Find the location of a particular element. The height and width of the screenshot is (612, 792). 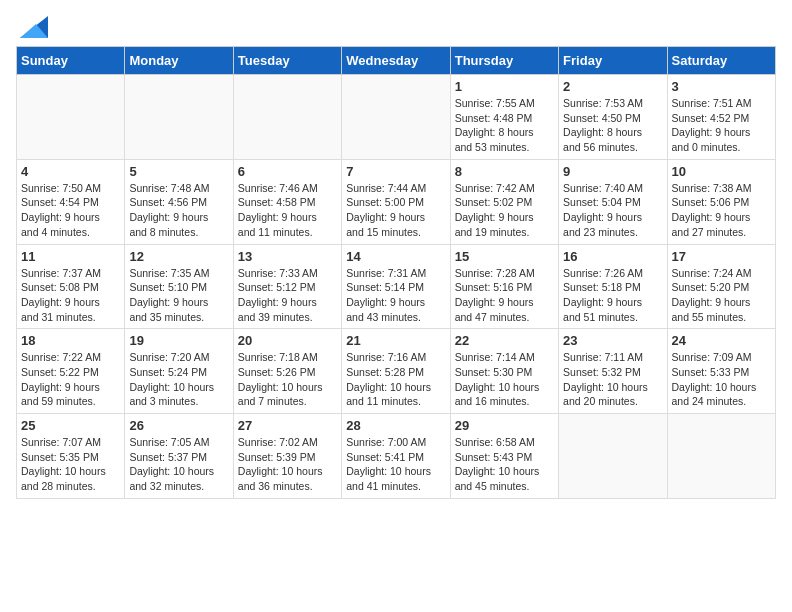

day-info: Sunrise: 7:38 AM Sunset: 5:06 PM Dayligh… is located at coordinates (722, 210).